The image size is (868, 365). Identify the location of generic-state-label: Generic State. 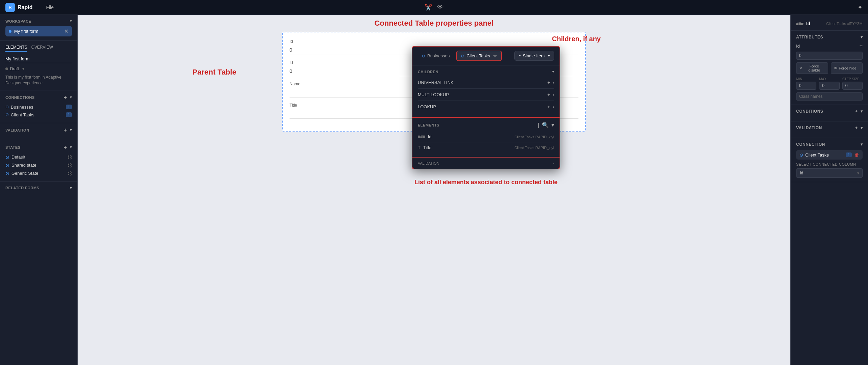
(25, 173).